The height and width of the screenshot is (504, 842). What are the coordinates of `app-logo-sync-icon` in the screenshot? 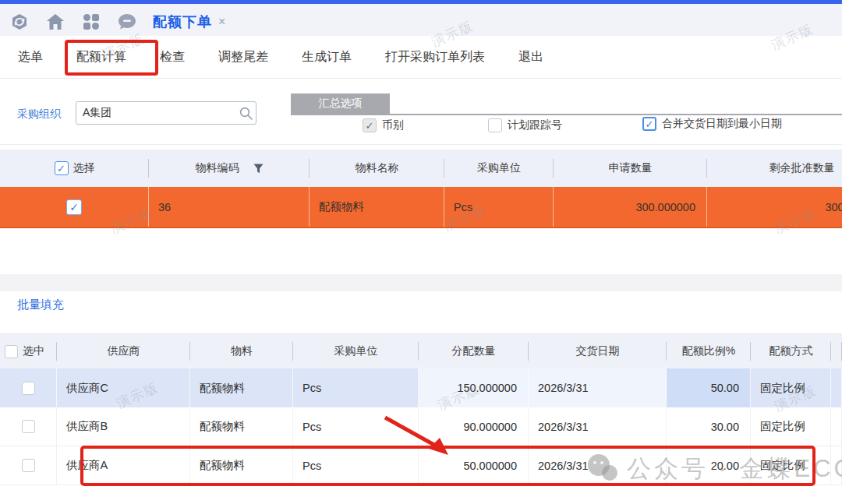 It's located at (19, 22).